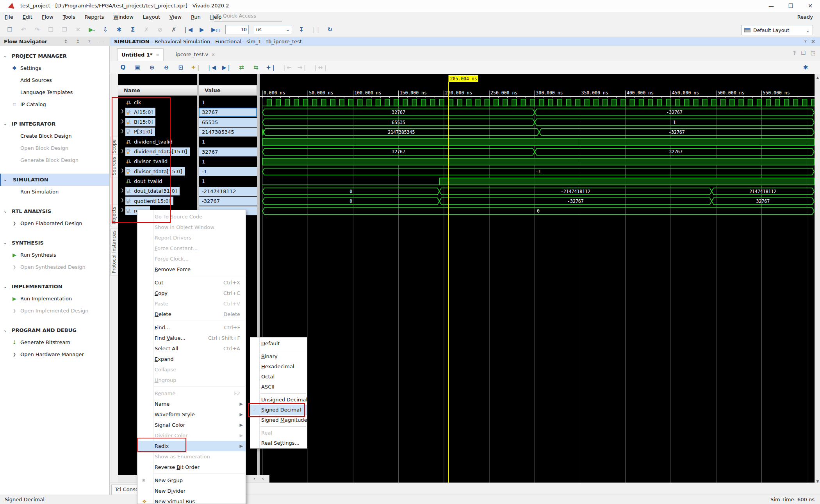 This screenshot has height=504, width=820. Describe the element at coordinates (94, 17) in the screenshot. I see `menu-reports: Reports` at that location.